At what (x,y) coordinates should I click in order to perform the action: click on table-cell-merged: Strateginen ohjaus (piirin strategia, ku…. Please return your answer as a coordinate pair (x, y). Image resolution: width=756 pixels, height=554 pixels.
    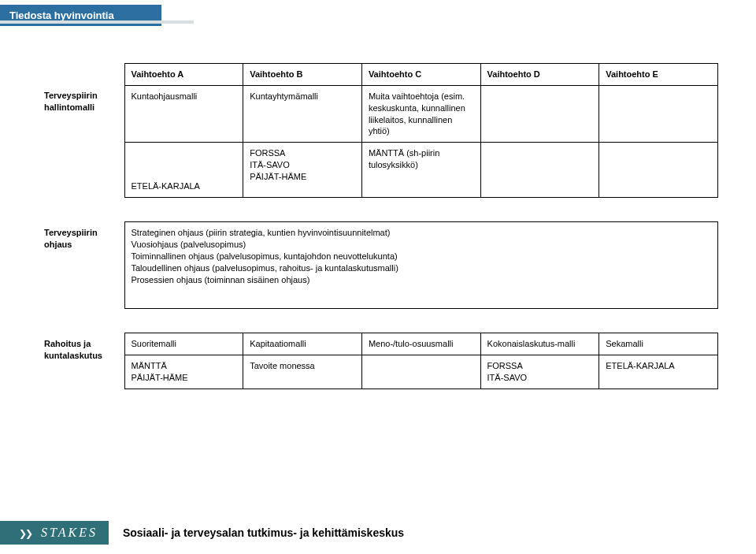
    Looking at the image, I should click on (421, 266).